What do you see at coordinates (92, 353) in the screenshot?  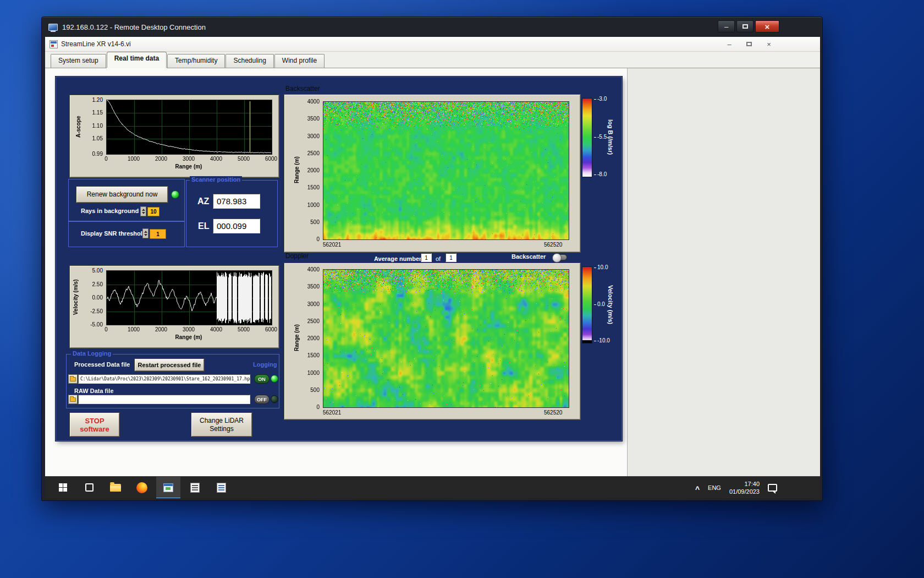 I see `data-logging-title: Data Logging` at bounding box center [92, 353].